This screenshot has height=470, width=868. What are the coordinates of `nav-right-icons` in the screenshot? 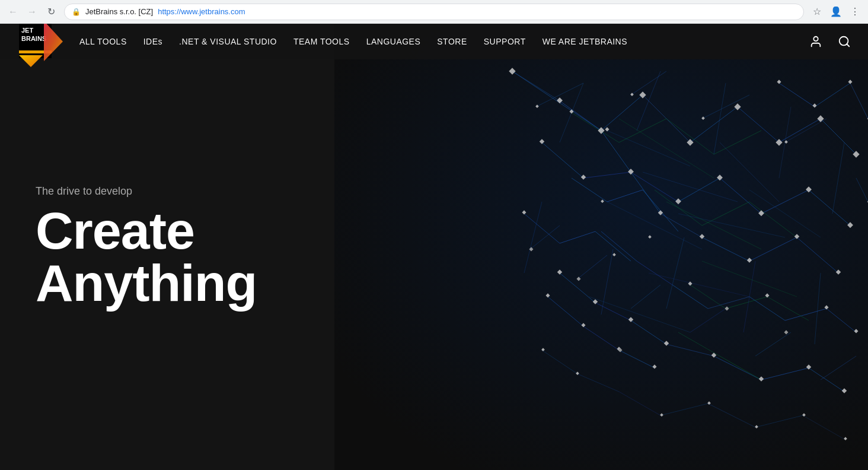 It's located at (830, 42).